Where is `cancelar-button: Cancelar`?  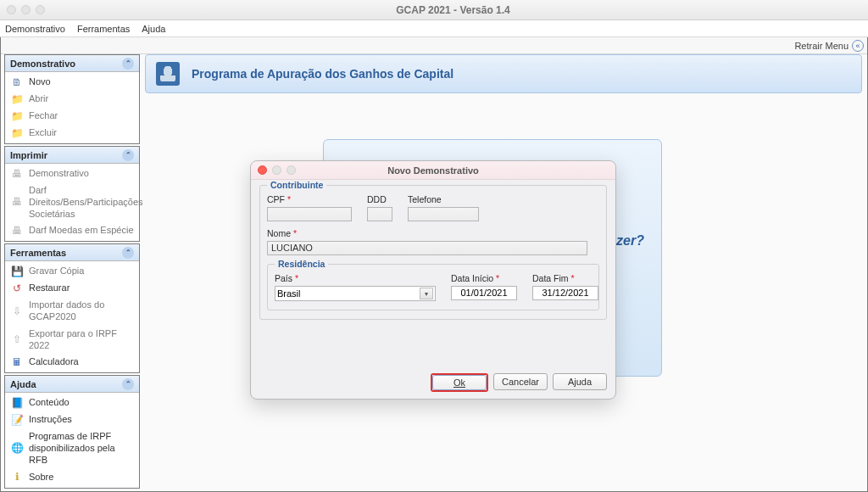
cancelar-button: Cancelar is located at coordinates (520, 382).